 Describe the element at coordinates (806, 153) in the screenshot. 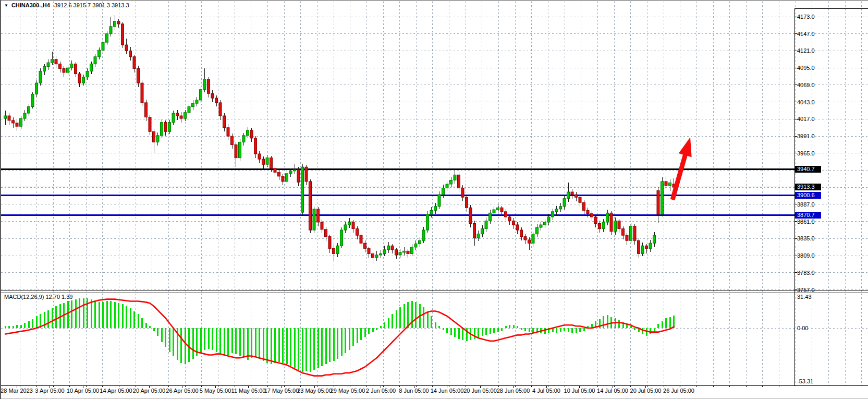

I see `price-axis-label: 3965.0` at that location.